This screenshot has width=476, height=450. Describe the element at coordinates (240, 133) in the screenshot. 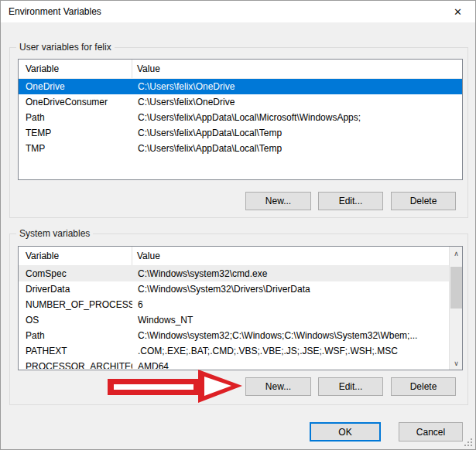

I see `table-row: TEMP C:\Users\felix\AppData\Local\Temp` at that location.